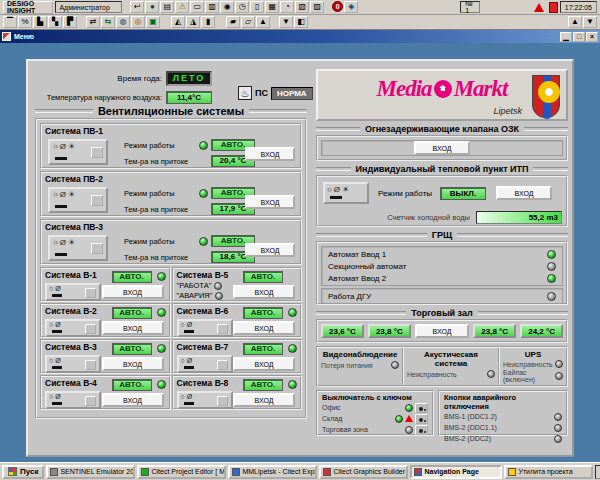 This screenshot has height=480, width=600. What do you see at coordinates (272, 7) in the screenshot?
I see `calendar-icon: ▦` at bounding box center [272, 7].